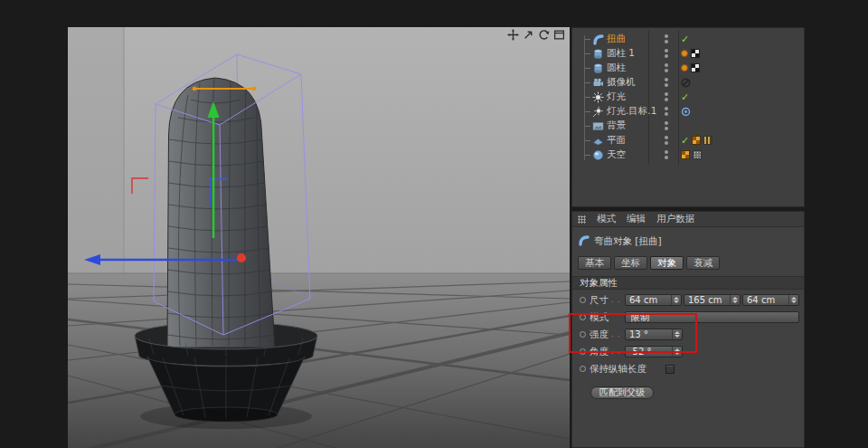  Describe the element at coordinates (617, 140) in the screenshot. I see `object-label: 平面` at that location.